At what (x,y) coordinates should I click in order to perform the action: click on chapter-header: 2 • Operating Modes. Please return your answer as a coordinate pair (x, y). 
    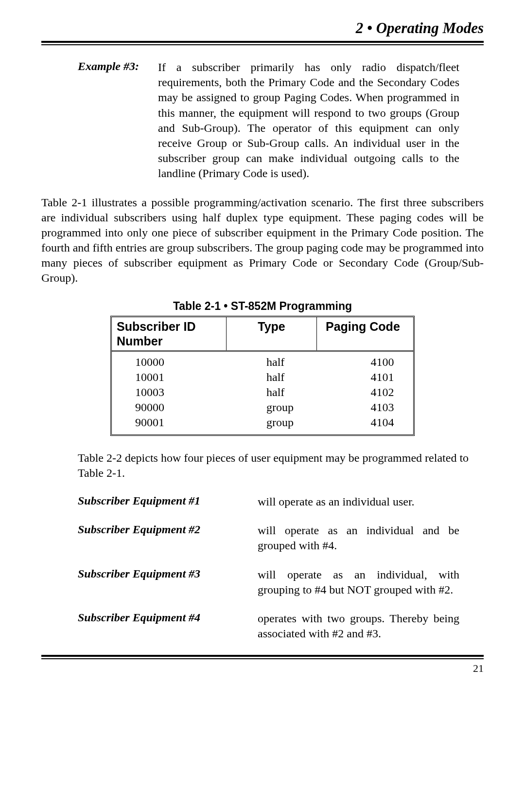
    Looking at the image, I should click on (262, 28).